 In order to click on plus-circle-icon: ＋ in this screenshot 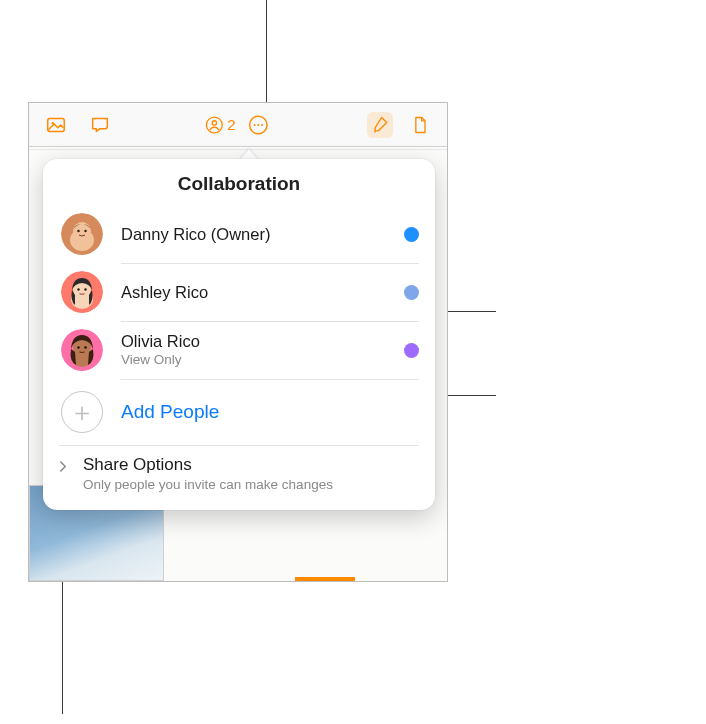, I will do `click(82, 412)`.